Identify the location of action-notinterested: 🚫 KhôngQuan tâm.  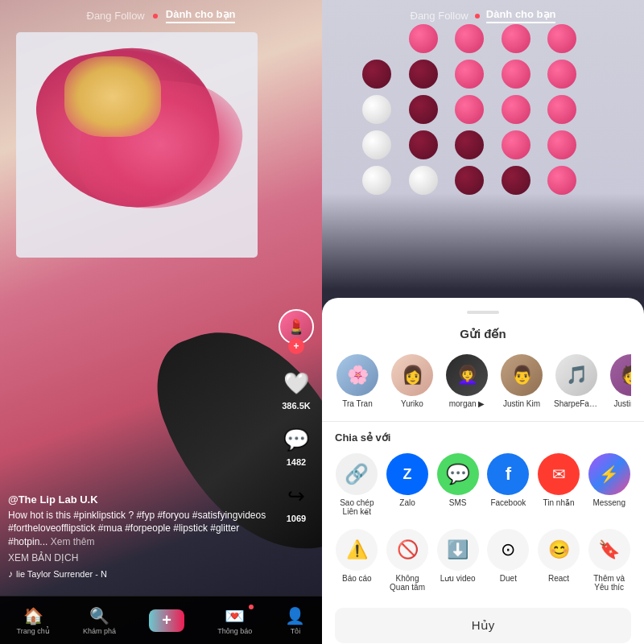
(407, 560).